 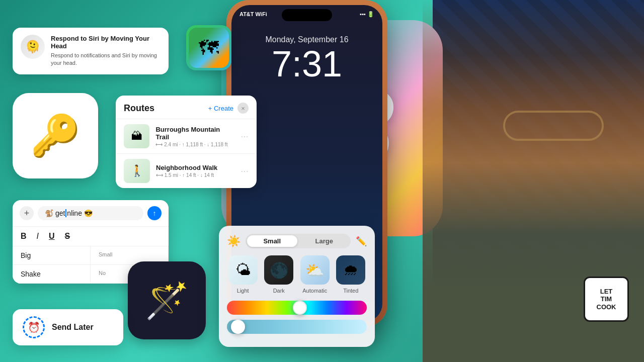 What do you see at coordinates (315, 270) in the screenshot?
I see `appearance-thumb-auto: ⛅` at bounding box center [315, 270].